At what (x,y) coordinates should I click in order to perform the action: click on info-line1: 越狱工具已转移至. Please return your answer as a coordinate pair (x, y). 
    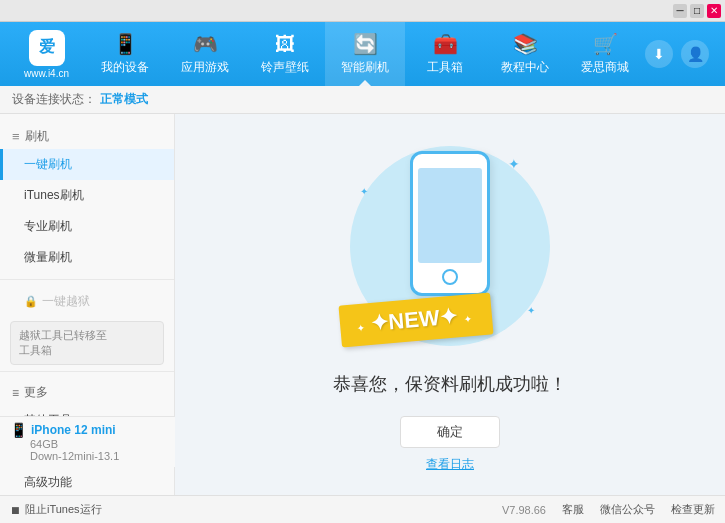
    Looking at the image, I should click on (87, 336).